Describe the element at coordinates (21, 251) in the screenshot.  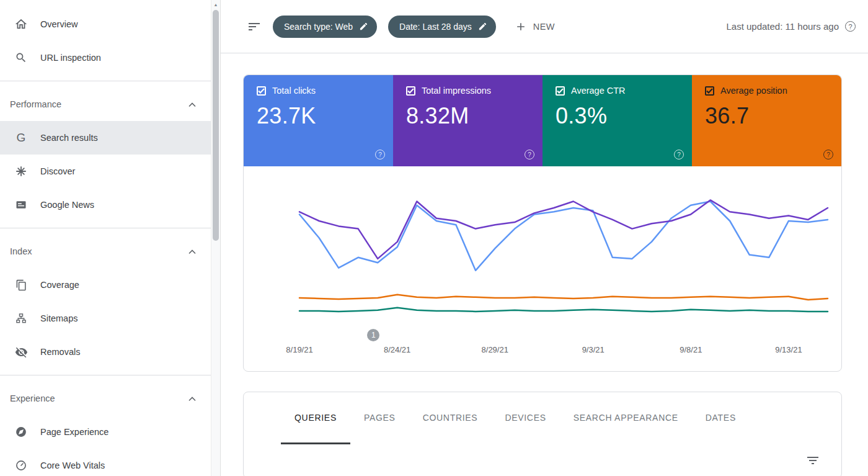
I see `section-header-label: Index` at that location.